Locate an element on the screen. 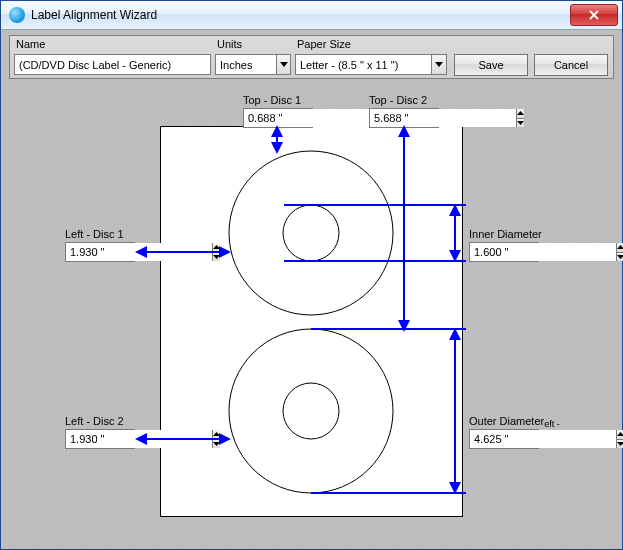 The height and width of the screenshot is (550, 623). outer-diameter-value is located at coordinates (543, 439).